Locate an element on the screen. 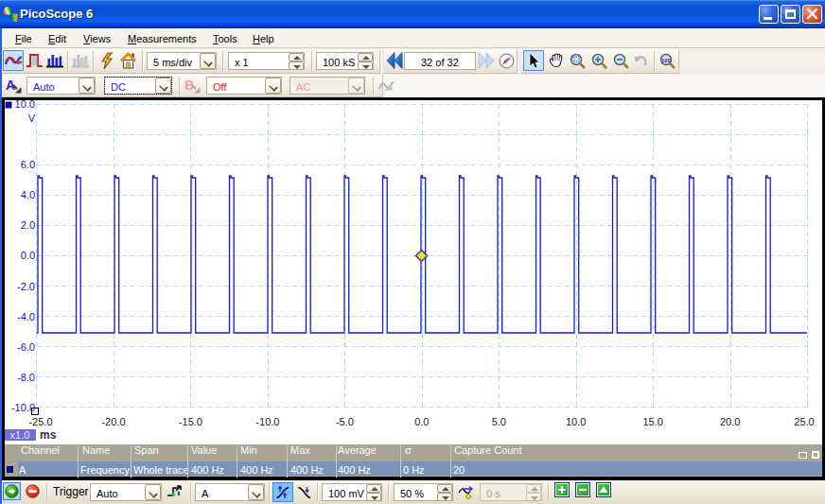 This screenshot has height=504, width=825. svg-text: 20.0 is located at coordinates (730, 422).